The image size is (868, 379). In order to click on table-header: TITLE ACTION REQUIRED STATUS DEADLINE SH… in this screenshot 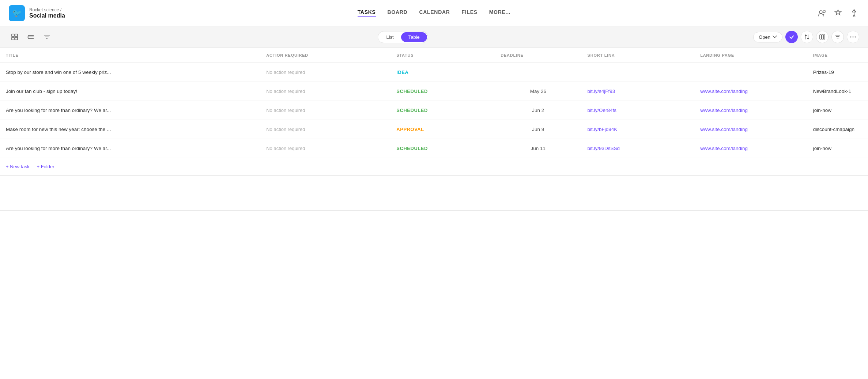, I will do `click(434, 56)`.